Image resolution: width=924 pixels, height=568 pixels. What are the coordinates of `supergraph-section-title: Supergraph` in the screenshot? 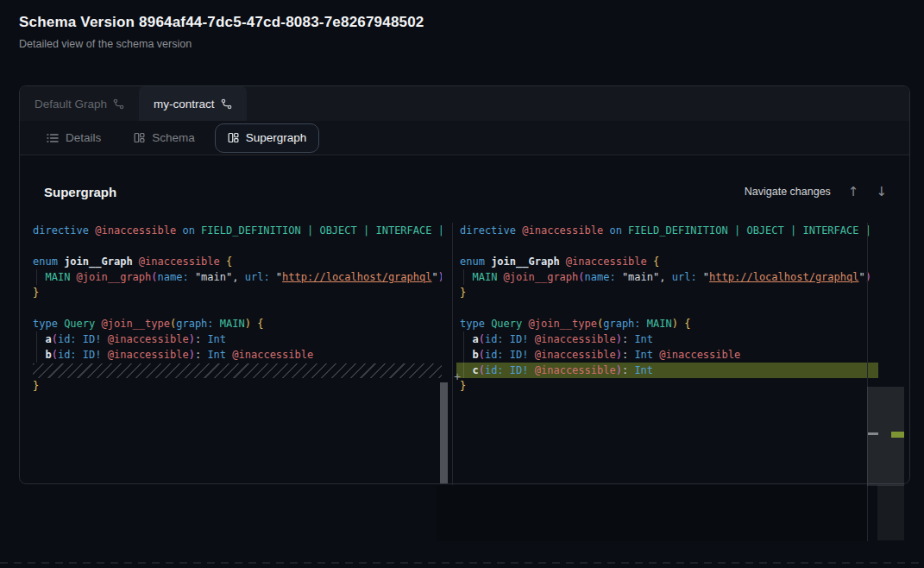 It's located at (80, 192).